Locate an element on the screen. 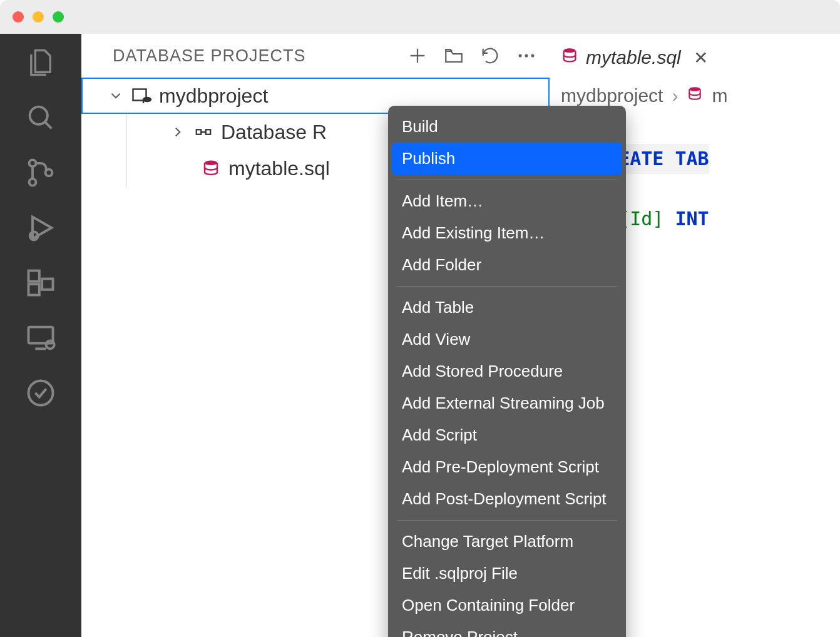 This screenshot has width=840, height=637. window-minimize-button is located at coordinates (38, 17).